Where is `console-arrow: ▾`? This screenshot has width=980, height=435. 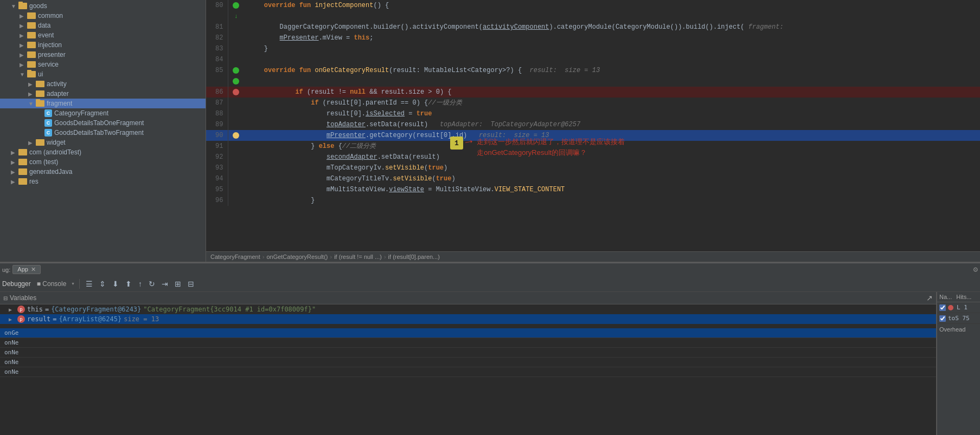 console-arrow: ▾ is located at coordinates (73, 284).